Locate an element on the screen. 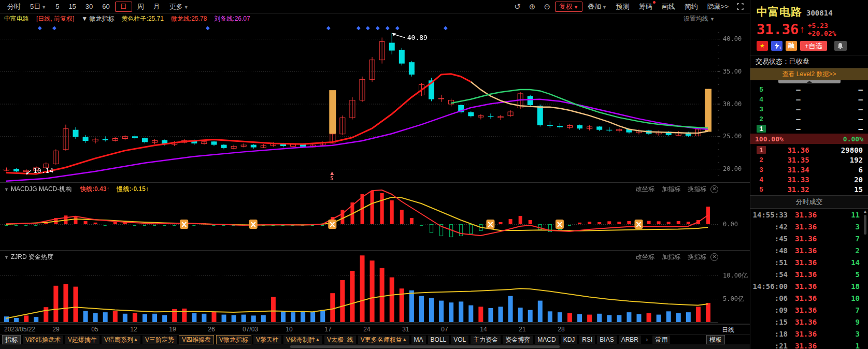  date-label: 29 is located at coordinates (56, 329).